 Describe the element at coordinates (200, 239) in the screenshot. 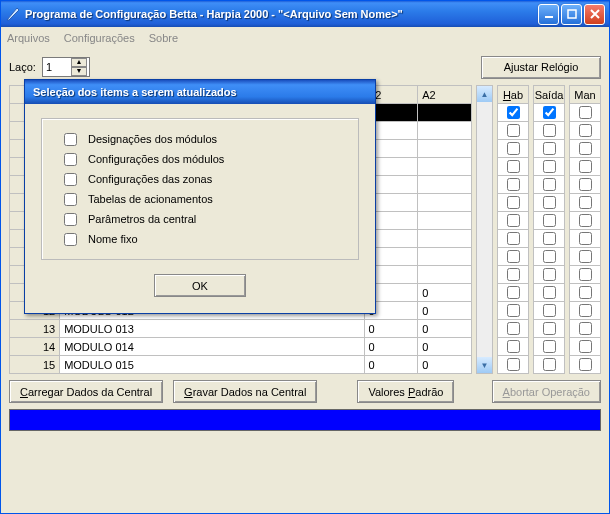

I see `dialog-option-row: Nome fixo` at that location.